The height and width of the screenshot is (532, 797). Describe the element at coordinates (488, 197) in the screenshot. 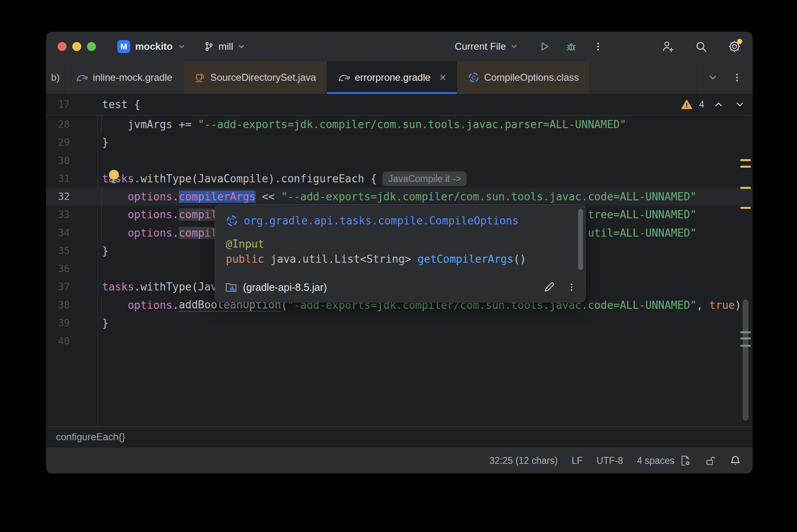

I see `code-segment: "--add-exports=jdk.compiler/com.sun.tool…` at that location.